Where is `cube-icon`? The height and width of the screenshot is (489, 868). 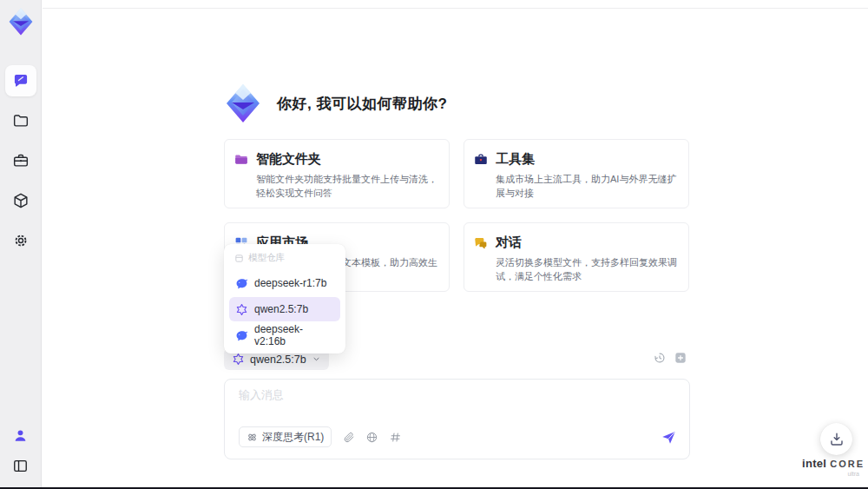 cube-icon is located at coordinates (21, 201).